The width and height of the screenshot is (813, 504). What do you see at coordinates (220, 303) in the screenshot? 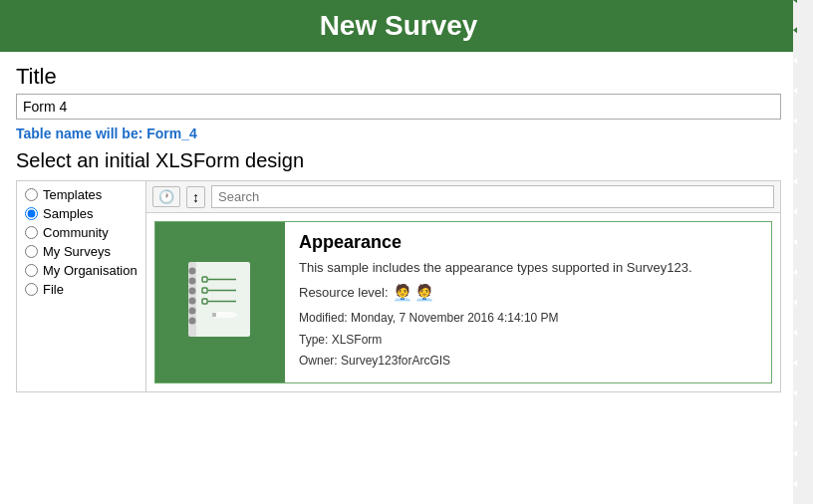
I see `card-thumbnail` at bounding box center [220, 303].